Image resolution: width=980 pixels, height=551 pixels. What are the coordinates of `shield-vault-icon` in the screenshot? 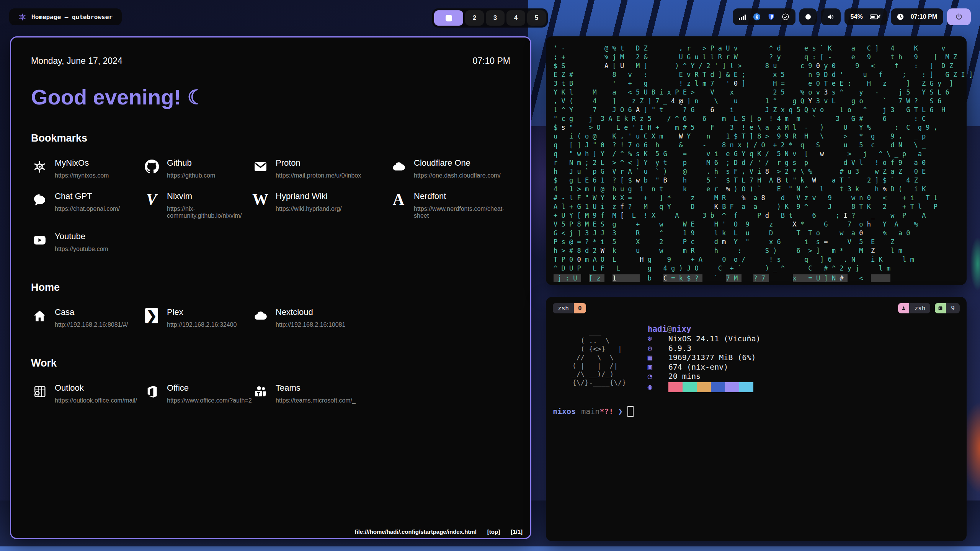 It's located at (771, 17).